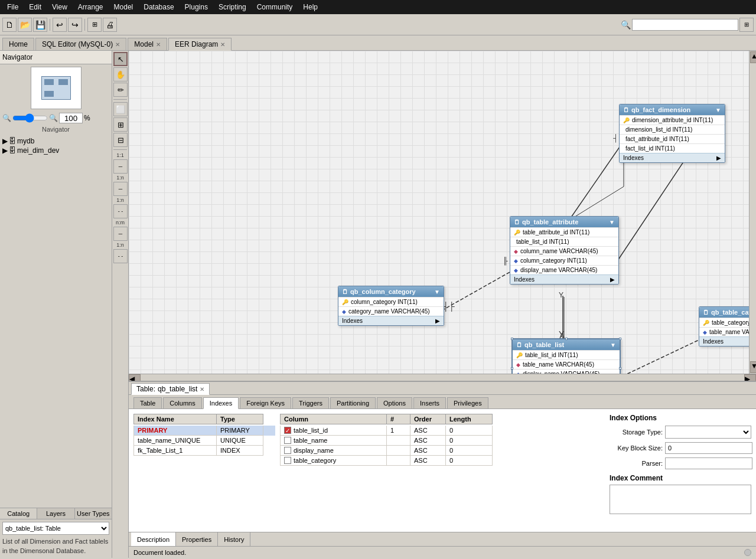  Describe the element at coordinates (204, 440) in the screenshot. I see `index-row-unique: table_name_UNIQUE UNIQUE` at that location.